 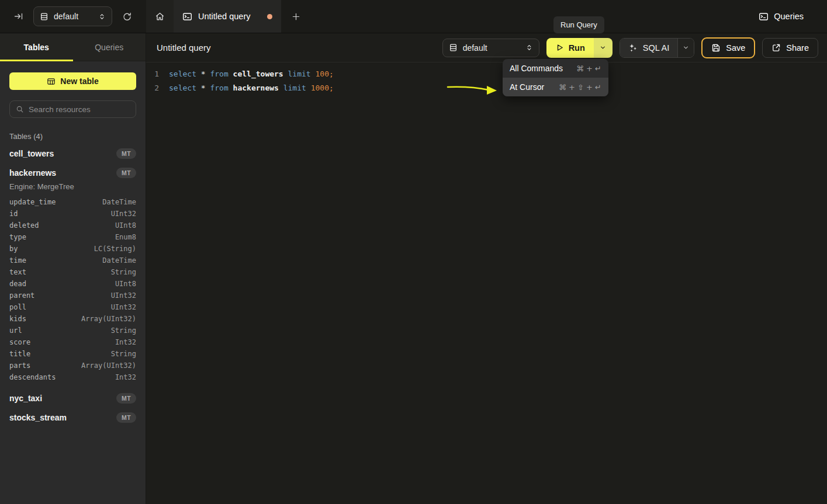 What do you see at coordinates (72, 81) in the screenshot?
I see `new-table-button: New table` at bounding box center [72, 81].